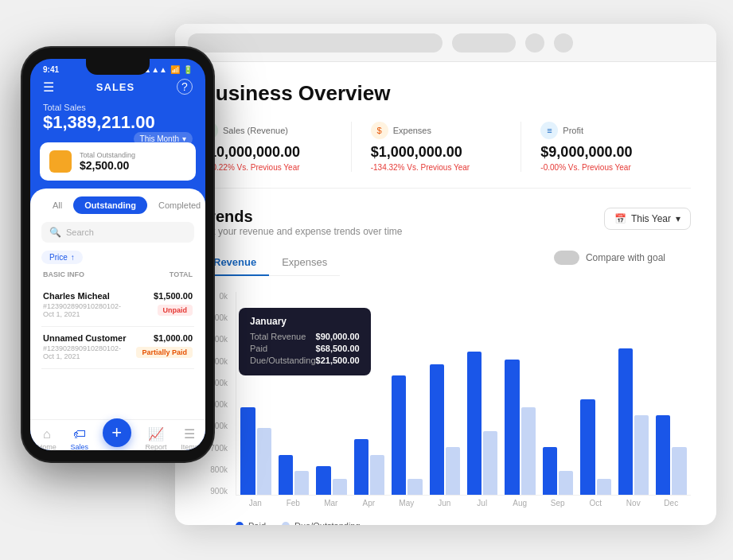 The height and width of the screenshot is (560, 733). I want to click on tooltip-row-paid: Paid $68,500.00, so click(305, 348).